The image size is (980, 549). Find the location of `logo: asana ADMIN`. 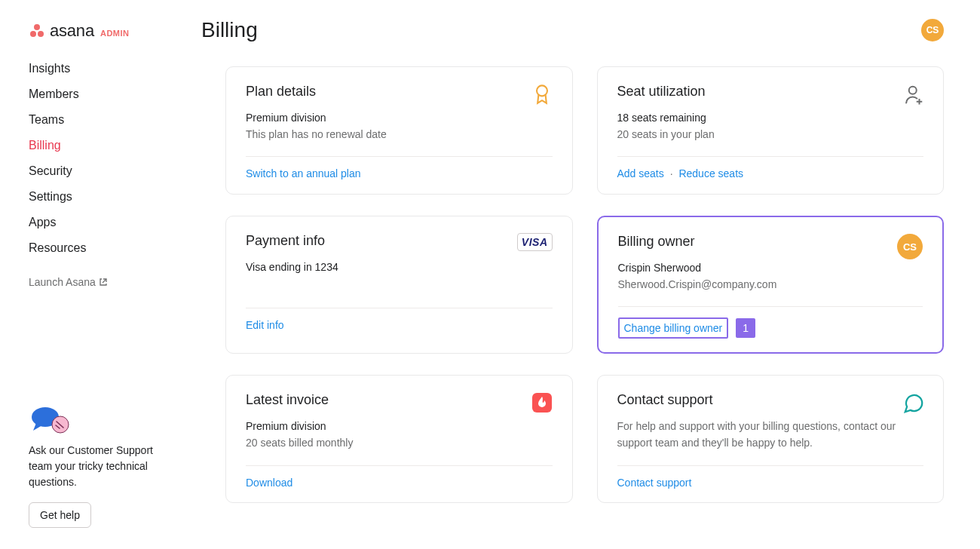

logo: asana ADMIN is located at coordinates (103, 31).